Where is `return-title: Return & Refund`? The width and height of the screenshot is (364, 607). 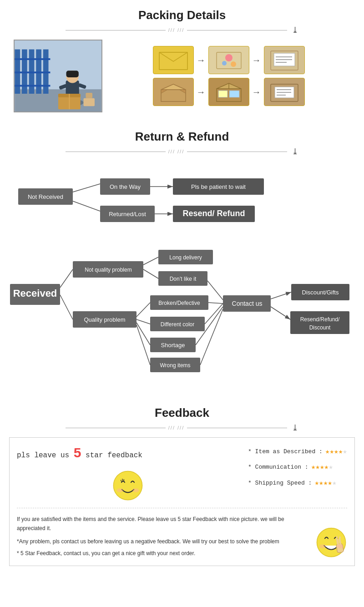 return-title: Return & Refund is located at coordinates (182, 137).